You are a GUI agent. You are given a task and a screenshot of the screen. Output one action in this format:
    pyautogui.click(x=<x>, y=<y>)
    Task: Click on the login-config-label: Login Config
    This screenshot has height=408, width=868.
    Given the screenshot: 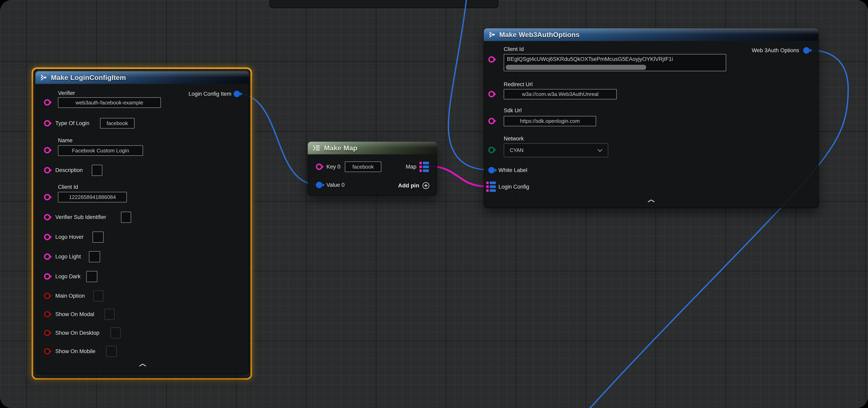 What is the action you would take?
    pyautogui.click(x=514, y=187)
    